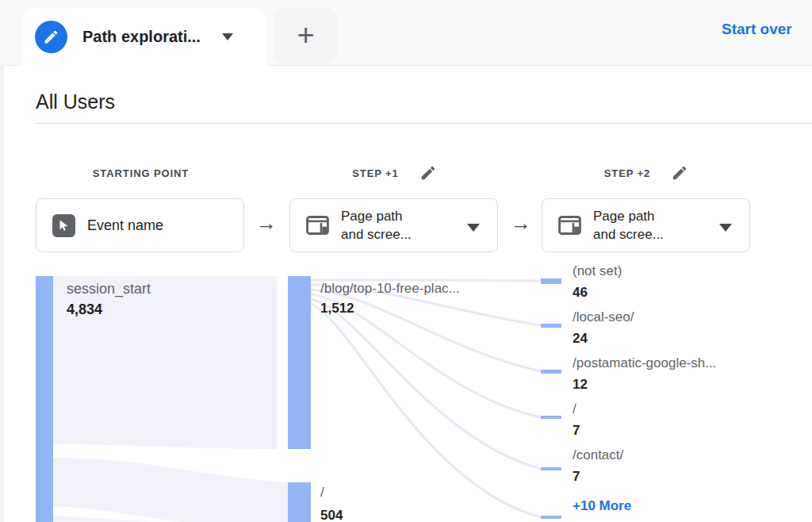 This screenshot has width=812, height=522. What do you see at coordinates (551, 281) in the screenshot?
I see `node-bar-not-set` at bounding box center [551, 281].